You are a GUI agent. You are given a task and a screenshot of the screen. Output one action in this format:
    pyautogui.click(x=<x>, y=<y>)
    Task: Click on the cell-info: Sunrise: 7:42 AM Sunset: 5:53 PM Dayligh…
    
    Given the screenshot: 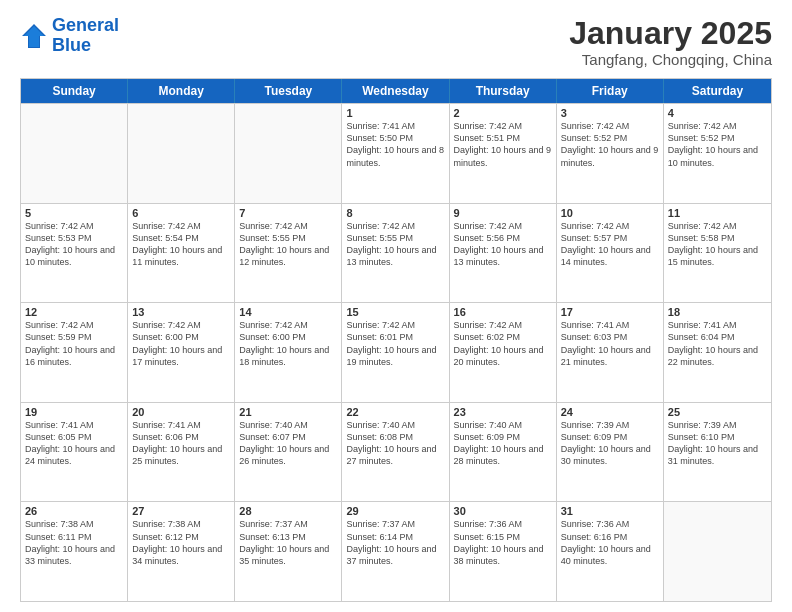 What is the action you would take?
    pyautogui.click(x=74, y=244)
    